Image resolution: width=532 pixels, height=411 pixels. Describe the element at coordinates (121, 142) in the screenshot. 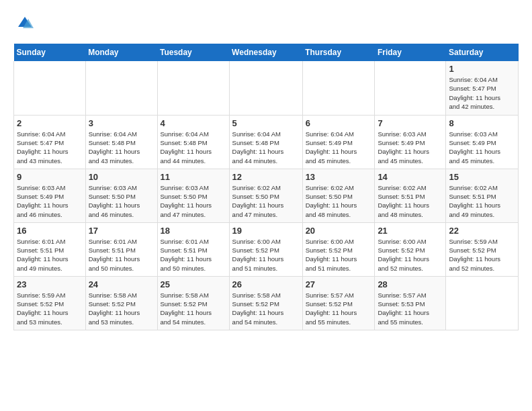

I see `day-cell: 3Sunrise: 6:04 AM Sunset: 5:48 PM Daylig…` at that location.